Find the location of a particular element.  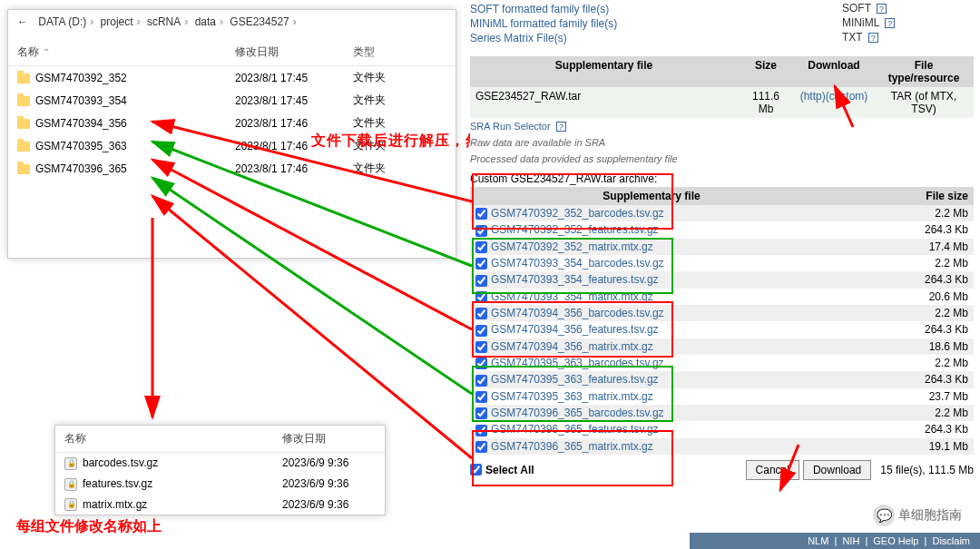

cancel-button: Cancel is located at coordinates (773, 470).